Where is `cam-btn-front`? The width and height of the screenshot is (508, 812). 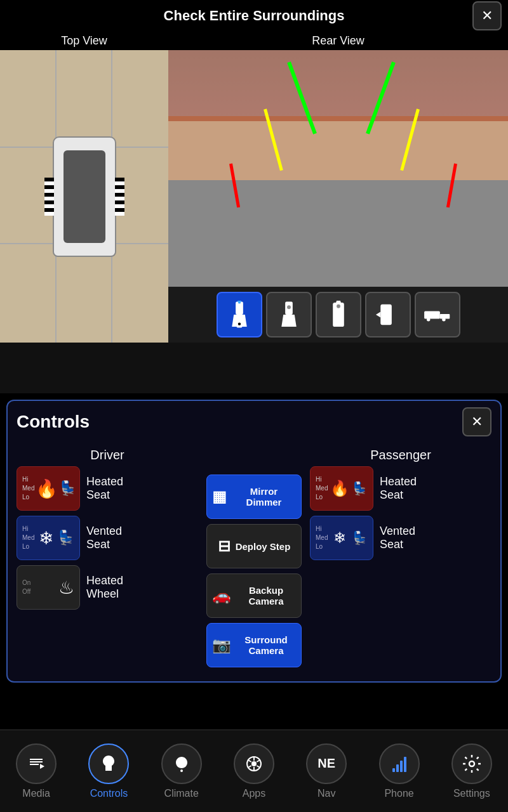
cam-btn-front is located at coordinates (289, 315).